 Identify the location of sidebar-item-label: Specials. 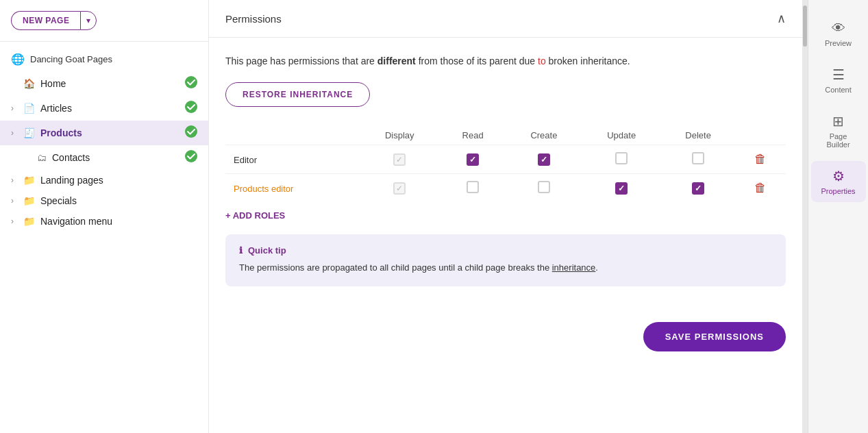
(119, 201).